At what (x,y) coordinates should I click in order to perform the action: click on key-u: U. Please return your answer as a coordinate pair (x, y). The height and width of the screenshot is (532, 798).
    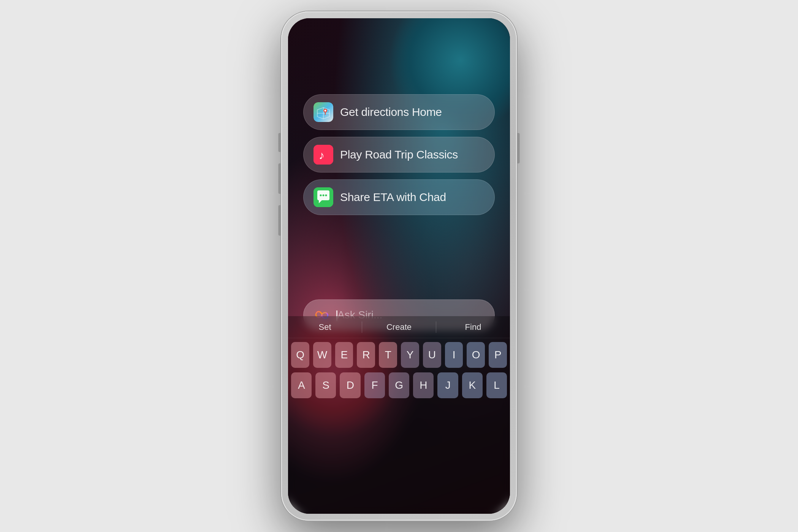
    Looking at the image, I should click on (432, 355).